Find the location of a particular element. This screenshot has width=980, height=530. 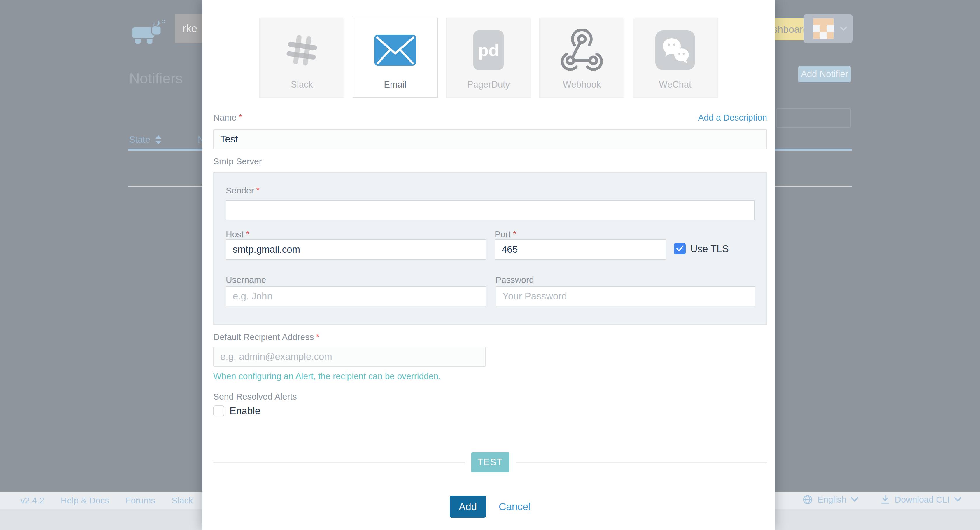

recipient-input is located at coordinates (349, 357).